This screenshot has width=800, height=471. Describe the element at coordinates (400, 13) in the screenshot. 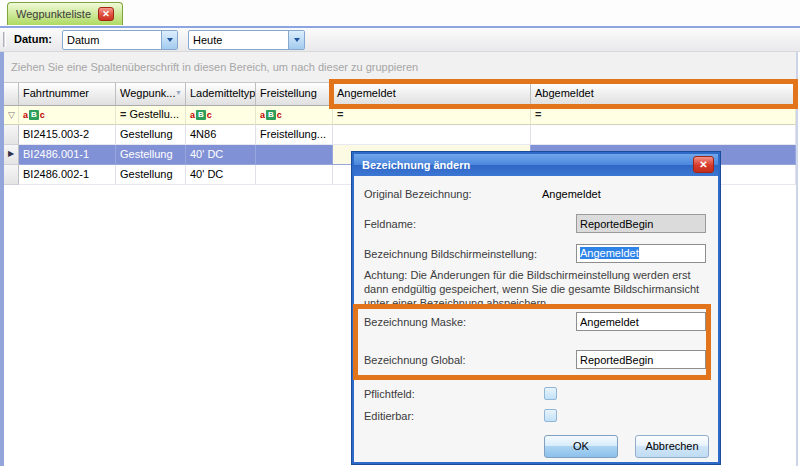

I see `tab-bar: Wegpunkteliste ✕` at that location.